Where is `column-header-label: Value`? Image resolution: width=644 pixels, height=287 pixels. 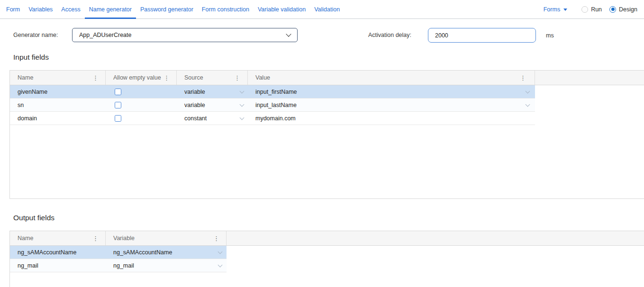
column-header-label: Value is located at coordinates (263, 78).